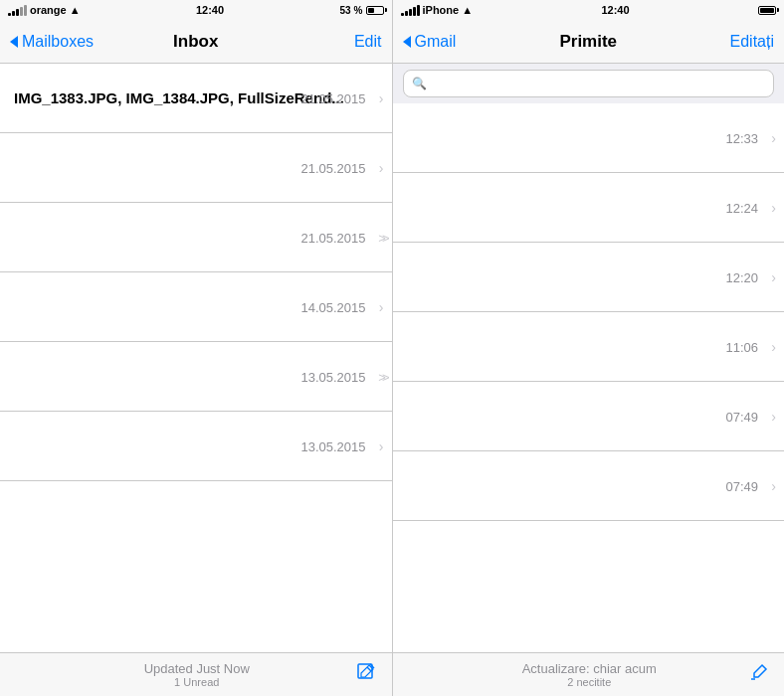 Image resolution: width=784 pixels, height=696 pixels. Describe the element at coordinates (589, 84) in the screenshot. I see `search-input-field: 🔍` at that location.